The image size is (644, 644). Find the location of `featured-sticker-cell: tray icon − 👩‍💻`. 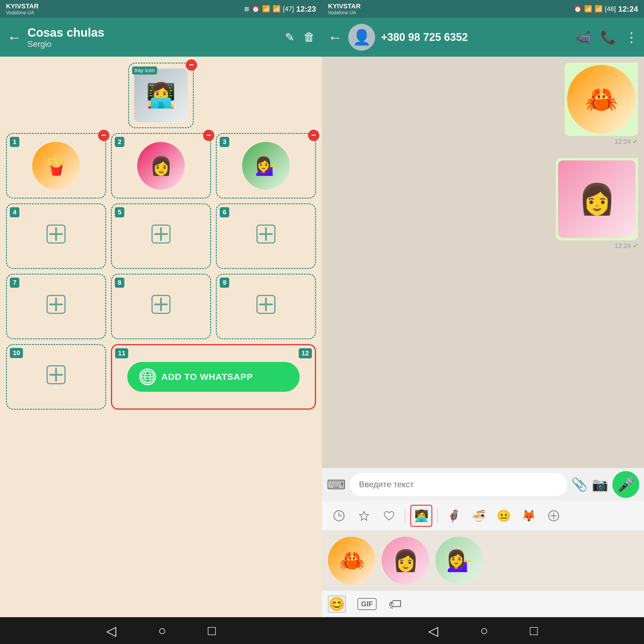

featured-sticker-cell: tray icon − 👩‍💻 is located at coordinates (161, 95).